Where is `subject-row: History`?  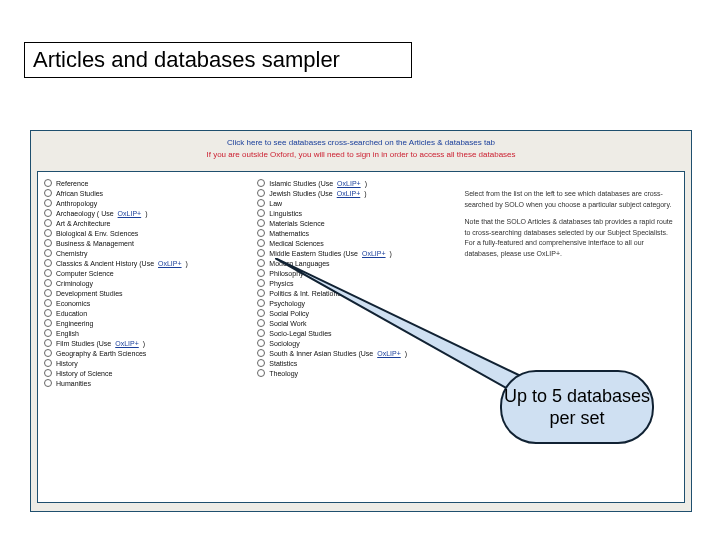 subject-row: History is located at coordinates (144, 363).